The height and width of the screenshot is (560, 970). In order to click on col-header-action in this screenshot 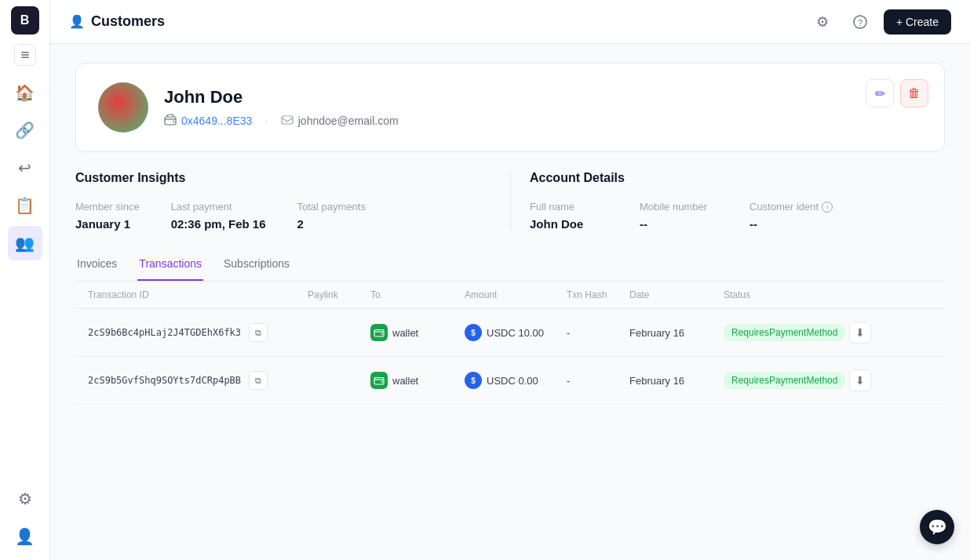, I will do `click(873, 295)`.